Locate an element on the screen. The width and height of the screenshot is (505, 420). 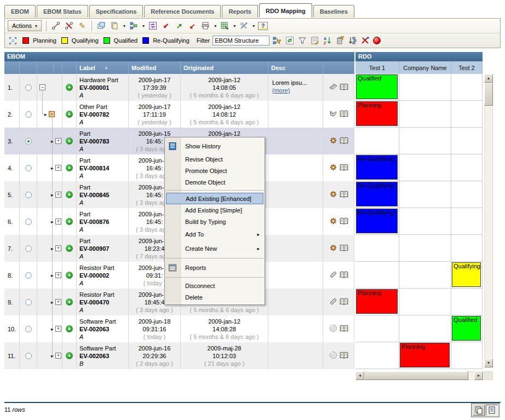
disconnect-icon is located at coordinates (69, 26).